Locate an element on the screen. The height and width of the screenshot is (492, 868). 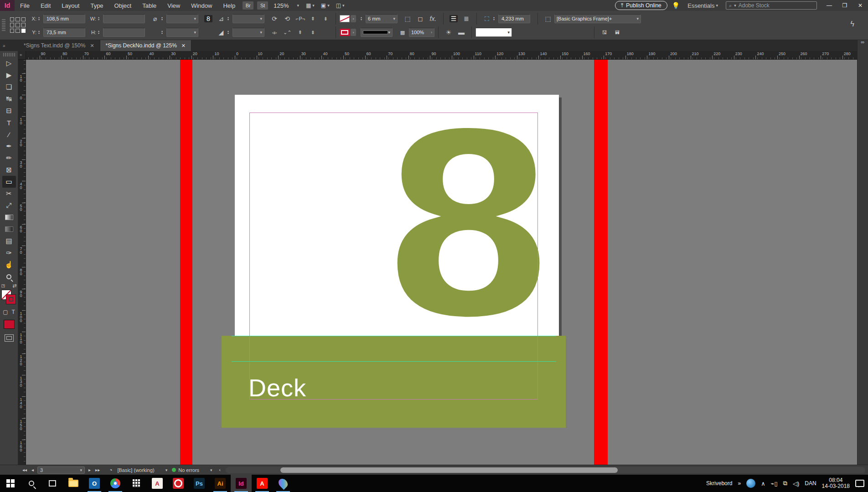
search-button is located at coordinates (31, 483).